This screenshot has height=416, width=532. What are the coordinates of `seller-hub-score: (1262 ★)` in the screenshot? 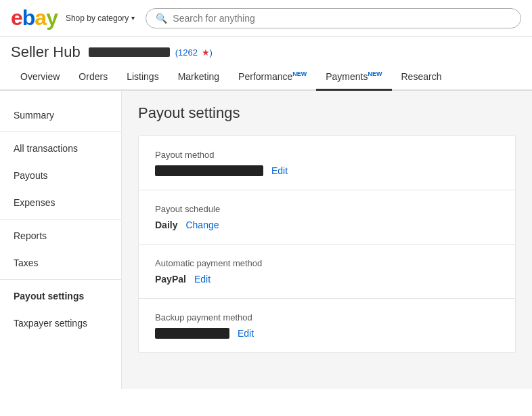 It's located at (194, 53).